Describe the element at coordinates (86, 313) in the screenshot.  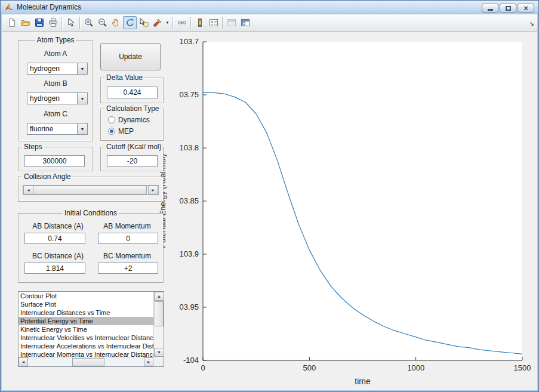
I see `list-item: Internuclear Distances vs Time` at that location.